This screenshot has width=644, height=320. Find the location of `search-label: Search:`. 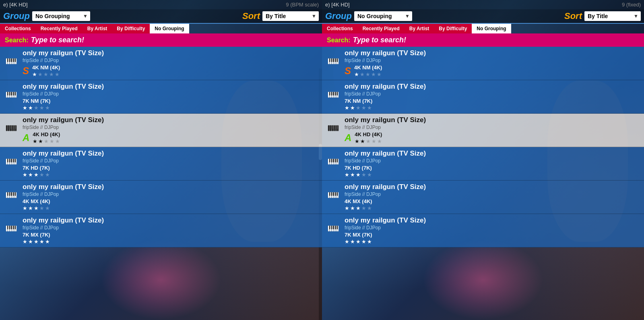

search-label: Search: is located at coordinates (17, 40).